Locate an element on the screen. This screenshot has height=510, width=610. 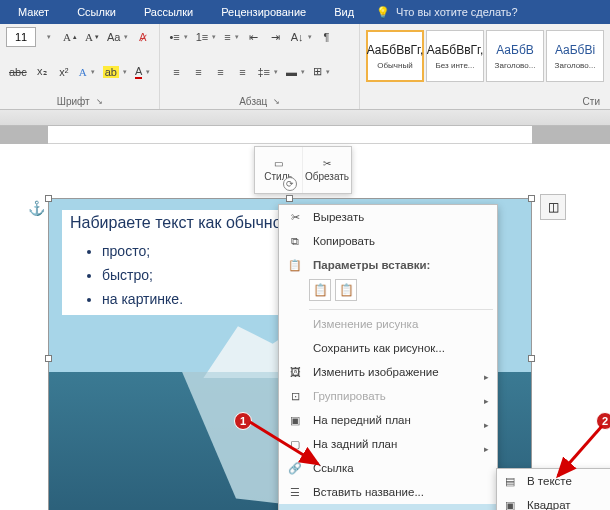
menu-cut: ✂Вырезать is located at coordinates (388, 217).